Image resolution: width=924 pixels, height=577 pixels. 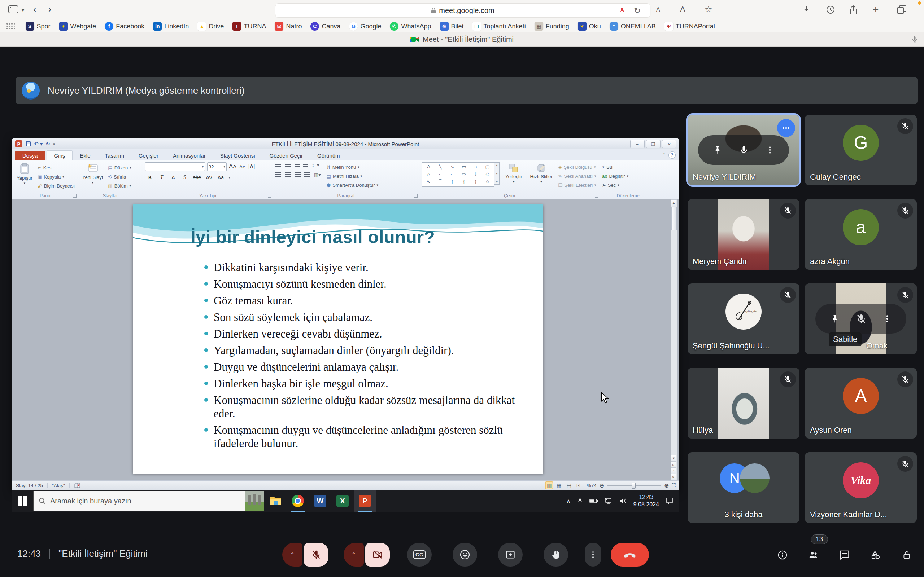 I want to click on start-button, so click(x=23, y=501).